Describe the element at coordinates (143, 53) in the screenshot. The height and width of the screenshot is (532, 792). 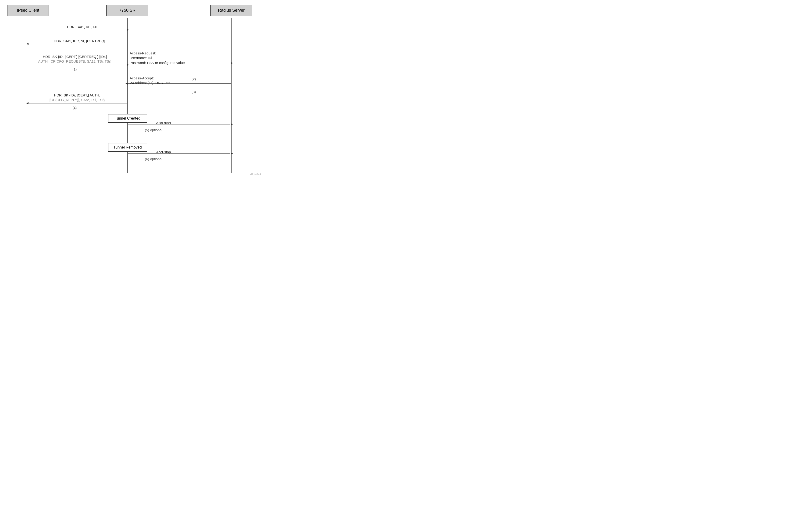
I see `access-request-line1: Access-Request:` at that location.